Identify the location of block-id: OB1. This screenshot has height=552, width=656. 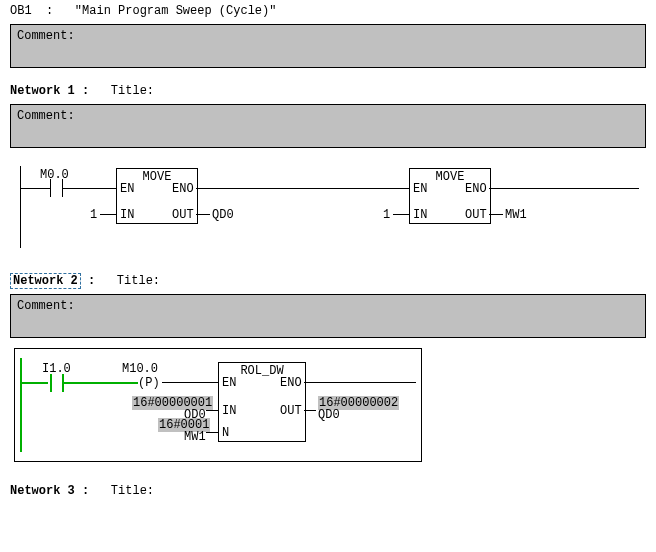
(21, 11).